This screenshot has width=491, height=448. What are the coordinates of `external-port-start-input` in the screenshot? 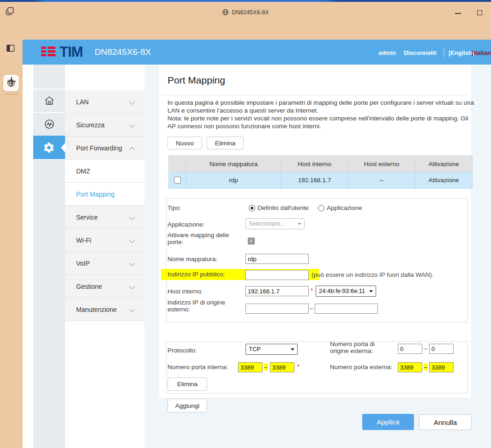 It's located at (410, 367).